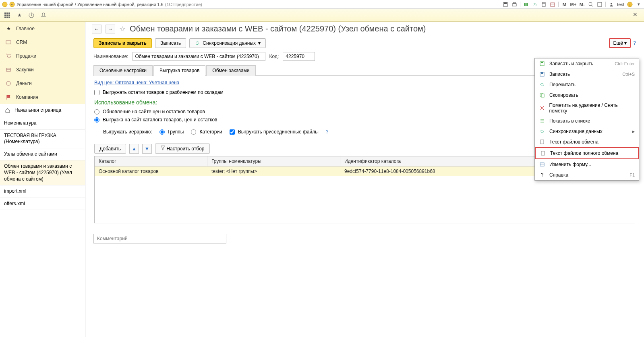 This screenshot has width=644, height=337. What do you see at coordinates (543, 153) in the screenshot?
I see `doc-icon` at bounding box center [543, 153].